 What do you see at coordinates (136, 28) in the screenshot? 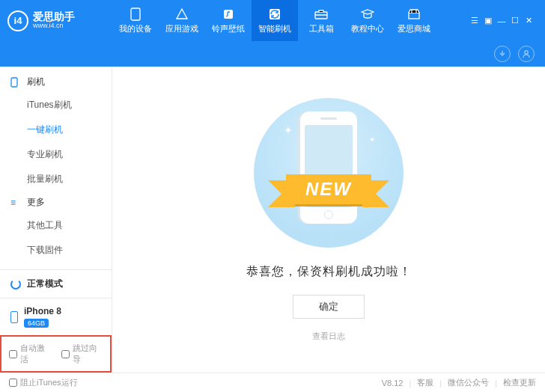
I see `tab-label: 我的设备` at bounding box center [136, 28].